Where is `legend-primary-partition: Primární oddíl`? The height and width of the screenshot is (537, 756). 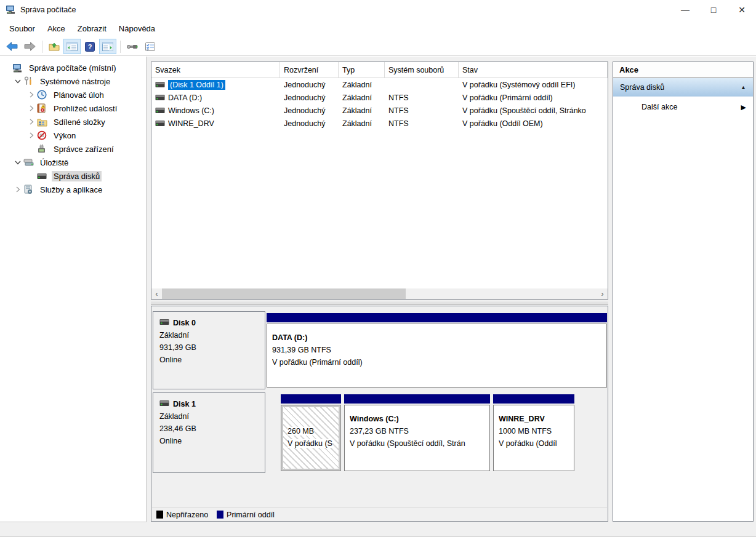 legend-primary-partition: Primární oddíl is located at coordinates (246, 515).